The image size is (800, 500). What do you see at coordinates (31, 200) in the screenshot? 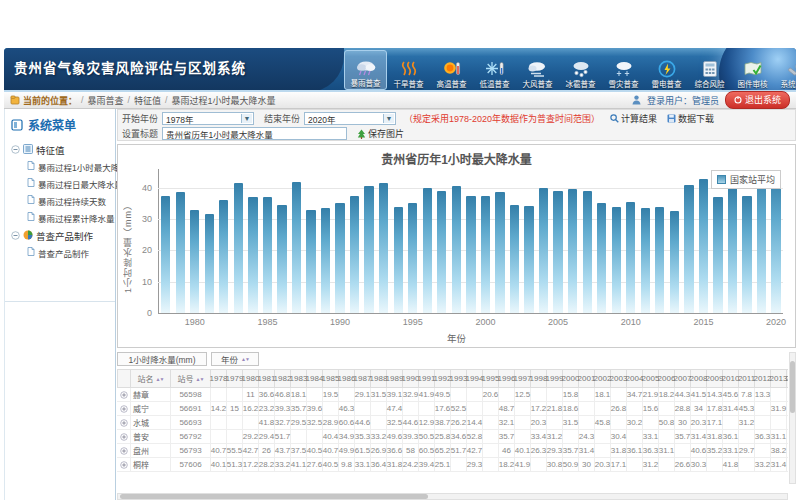
I see `document-icon` at bounding box center [31, 200].